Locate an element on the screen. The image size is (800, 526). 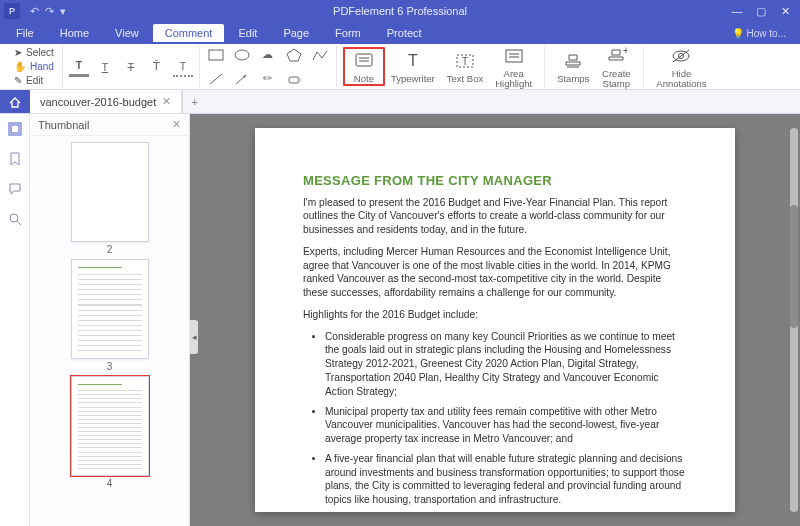
annotations-group: Note T Typewriter T Text Box Area Highli… is located at coordinates (441, 66).